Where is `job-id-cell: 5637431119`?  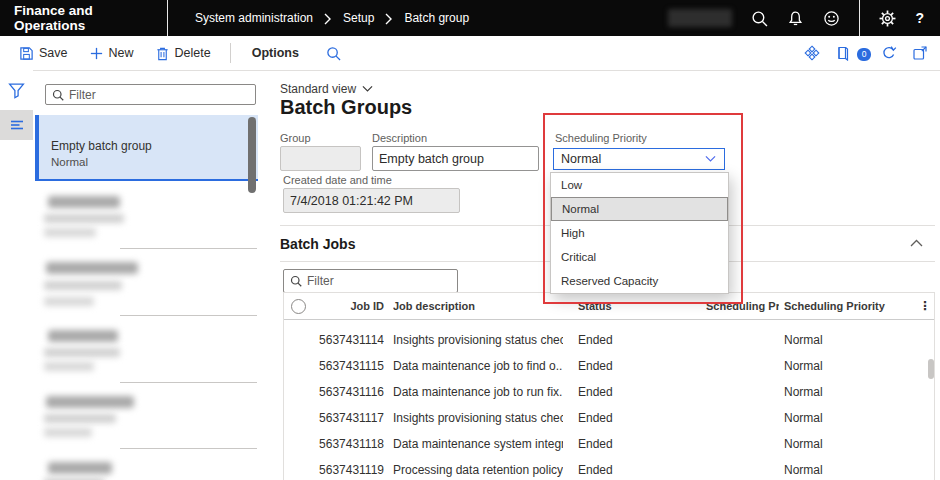 job-id-cell: 5637431119 is located at coordinates (342, 468).